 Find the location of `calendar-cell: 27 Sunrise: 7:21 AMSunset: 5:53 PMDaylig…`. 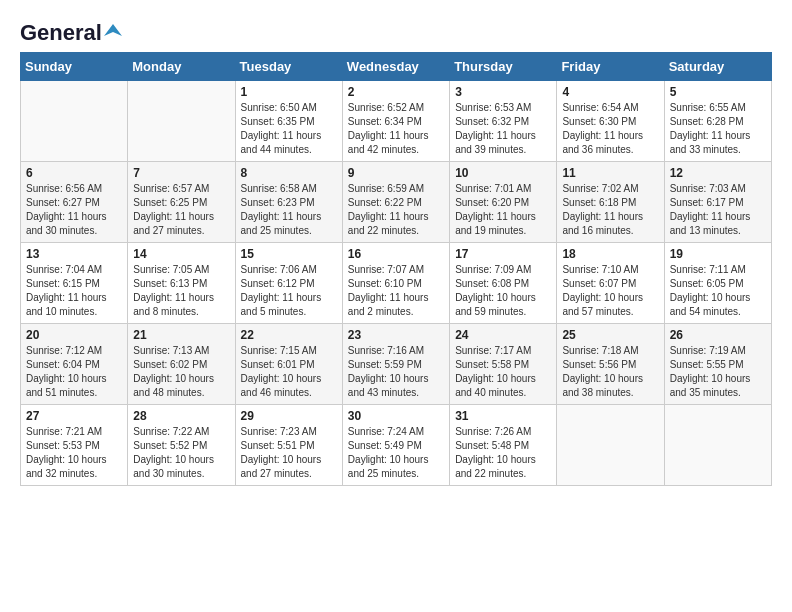

calendar-cell: 27 Sunrise: 7:21 AMSunset: 5:53 PMDaylig… is located at coordinates (74, 446).